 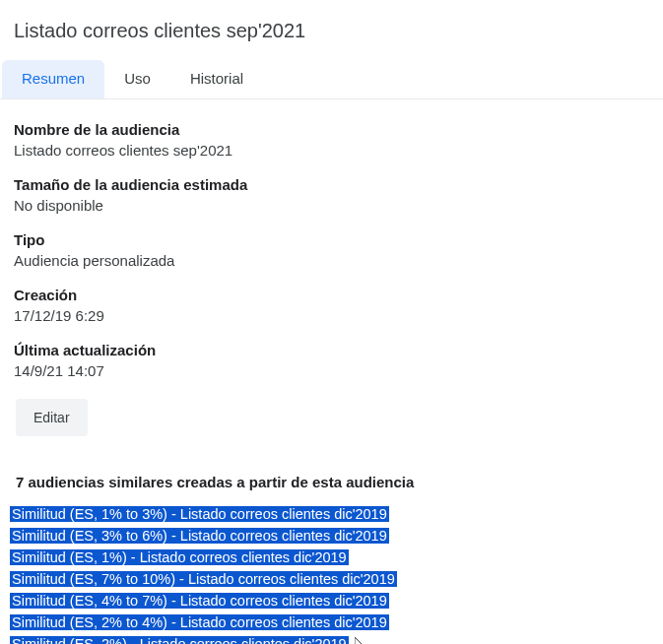 I want to click on field-updated-label: Última actualización, so click(x=339, y=351).